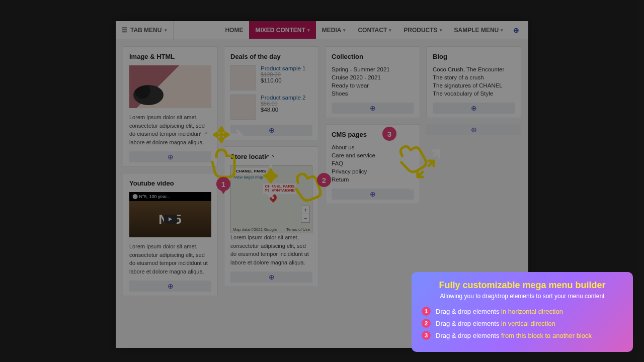  I want to click on nav-item-products: PRODUCTS▾, so click(423, 30).